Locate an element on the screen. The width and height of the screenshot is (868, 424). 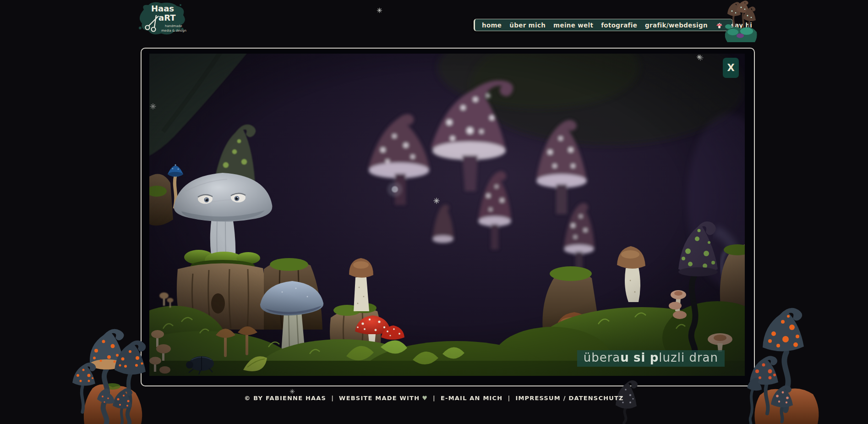
nav-item-ueber-mich: über mich is located at coordinates (528, 25).